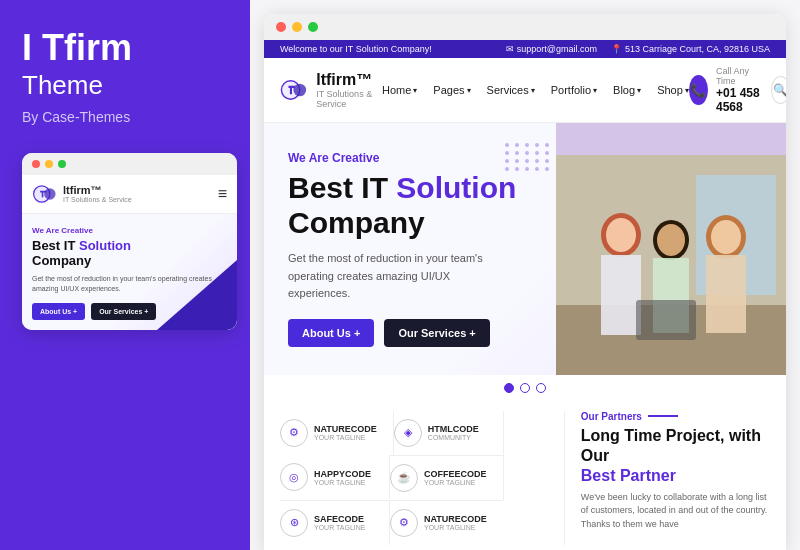 Image resolution: width=800 pixels, height=550 pixels. I want to click on partner-logo-6: ⚙ NATURECODE YOUR TAGLINE, so click(446, 522).